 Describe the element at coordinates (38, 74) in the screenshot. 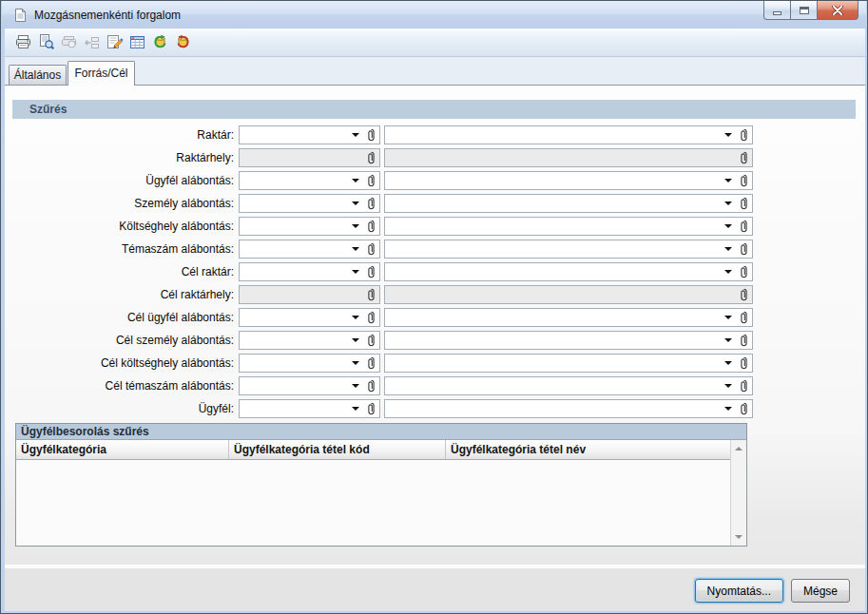

I see `tab-altalanos: Általános` at that location.